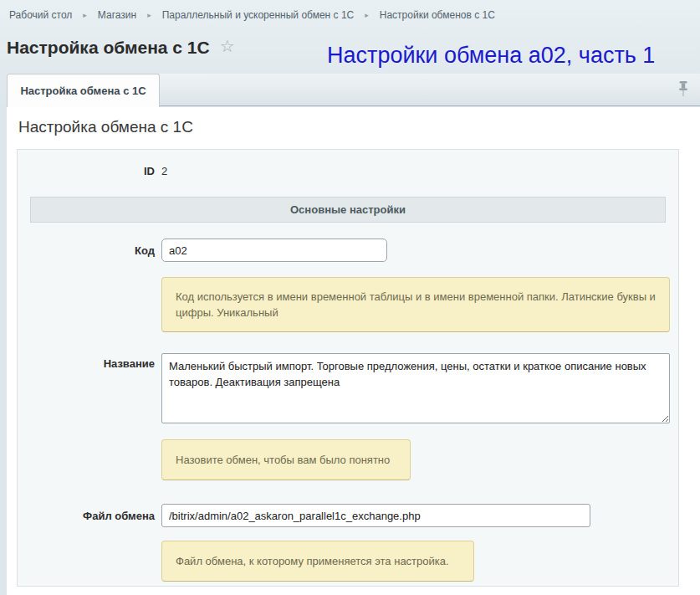  What do you see at coordinates (286, 460) in the screenshot?
I see `name-hint: Назовите обмен, чтобы вам было понятно` at bounding box center [286, 460].